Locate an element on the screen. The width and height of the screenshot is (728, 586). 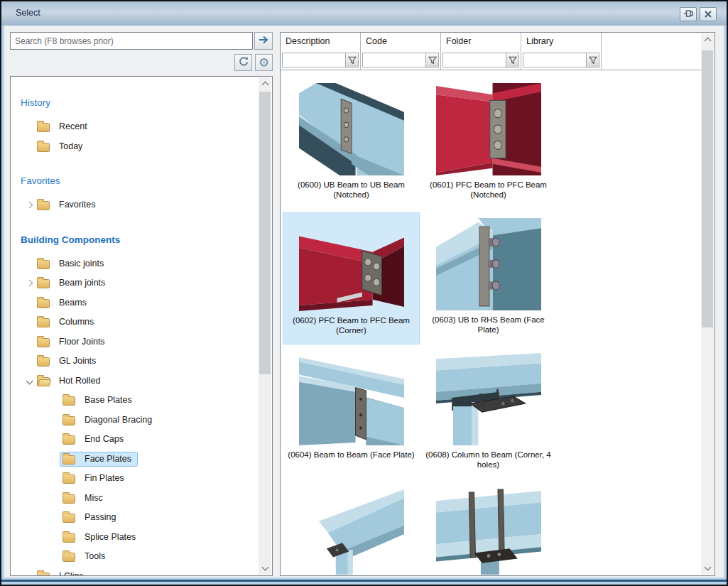
tree-item-body: Recent is located at coordinates (64, 126).